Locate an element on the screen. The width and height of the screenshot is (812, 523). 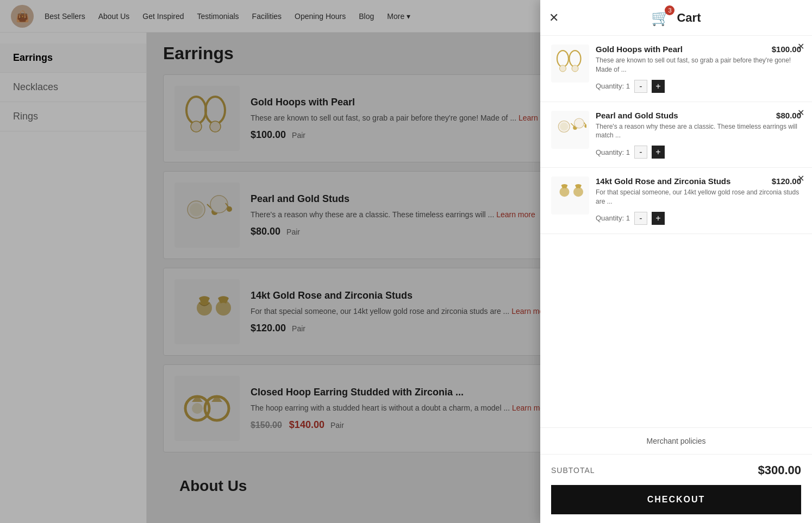
remove-item-button-3: ✕ is located at coordinates (801, 178).